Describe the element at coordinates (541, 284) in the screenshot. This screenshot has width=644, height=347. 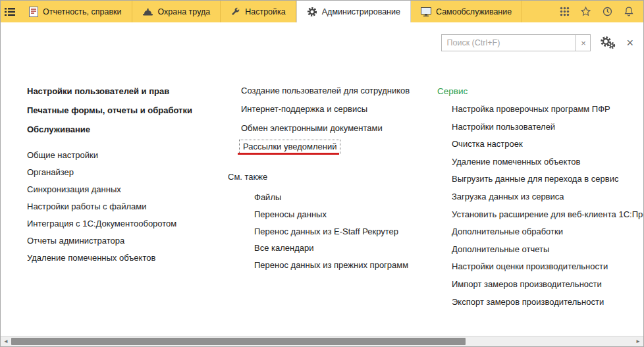
I see `section-link: Импорт замеров производительности` at that location.